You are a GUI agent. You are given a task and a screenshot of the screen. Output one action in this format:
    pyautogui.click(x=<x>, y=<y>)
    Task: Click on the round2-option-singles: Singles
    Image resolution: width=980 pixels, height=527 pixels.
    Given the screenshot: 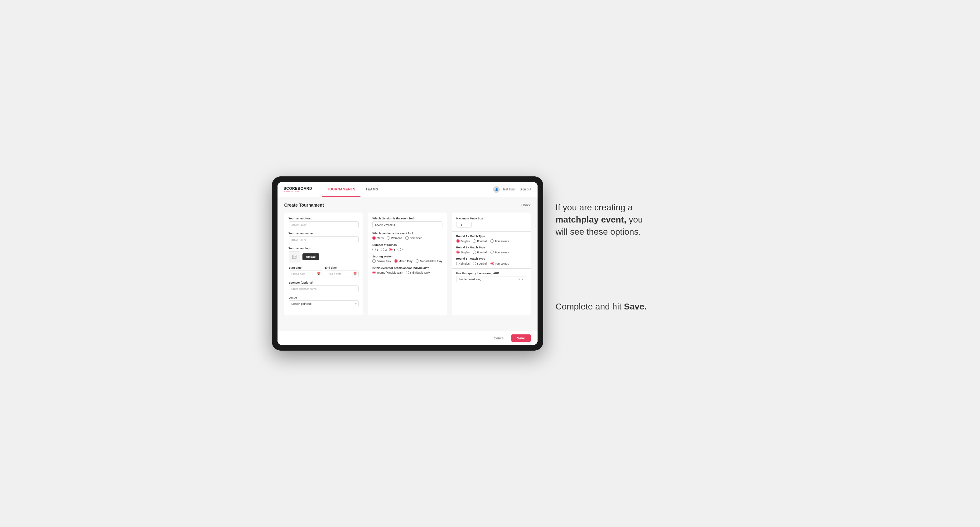 What is the action you would take?
    pyautogui.click(x=463, y=252)
    